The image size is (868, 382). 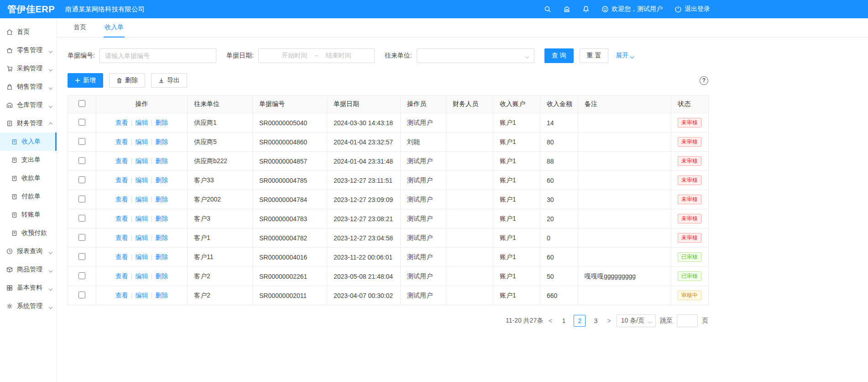 What do you see at coordinates (625, 161) in the screenshot?
I see `cell-remark` at bounding box center [625, 161].